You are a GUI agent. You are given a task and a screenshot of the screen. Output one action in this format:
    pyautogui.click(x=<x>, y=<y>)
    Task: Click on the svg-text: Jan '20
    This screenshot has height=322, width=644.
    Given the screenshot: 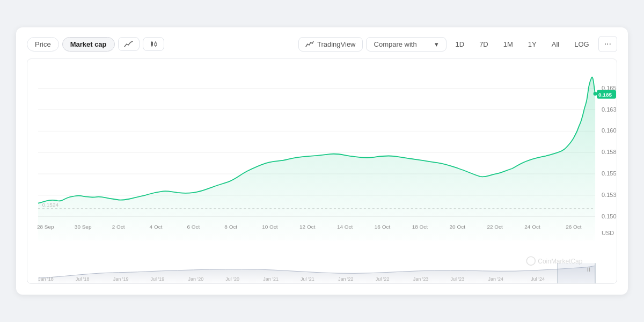 What is the action you would take?
    pyautogui.click(x=195, y=279)
    